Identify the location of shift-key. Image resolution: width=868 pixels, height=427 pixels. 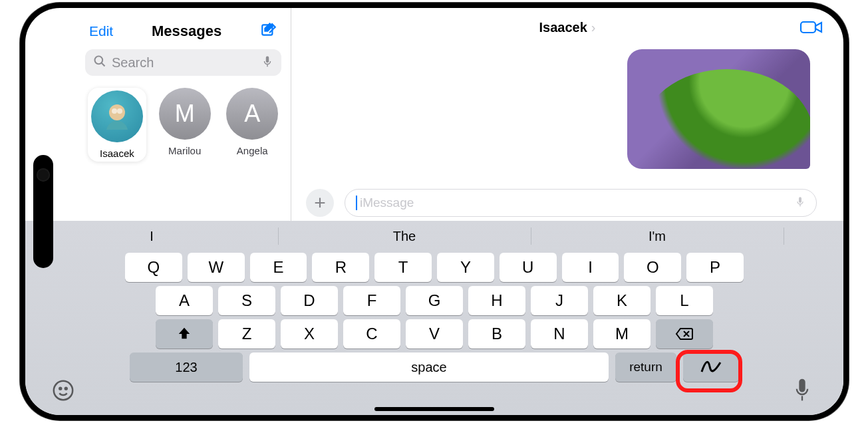
(184, 334).